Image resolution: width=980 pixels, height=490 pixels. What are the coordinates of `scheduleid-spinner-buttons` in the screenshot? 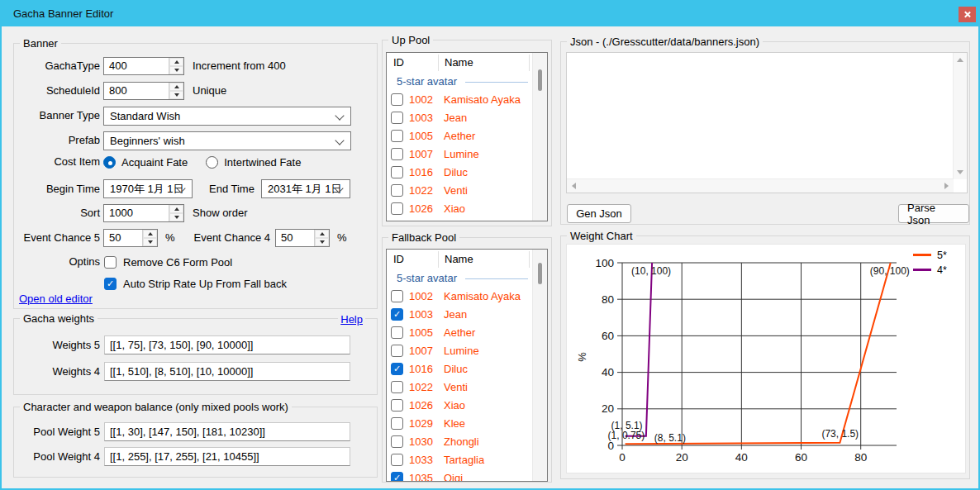 It's located at (176, 91).